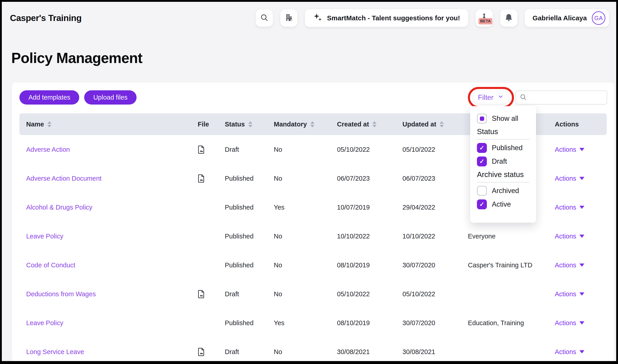 The height and width of the screenshot is (364, 618). What do you see at coordinates (567, 18) in the screenshot?
I see `user-menu-button: Gabriella Alicaya GA` at bounding box center [567, 18].